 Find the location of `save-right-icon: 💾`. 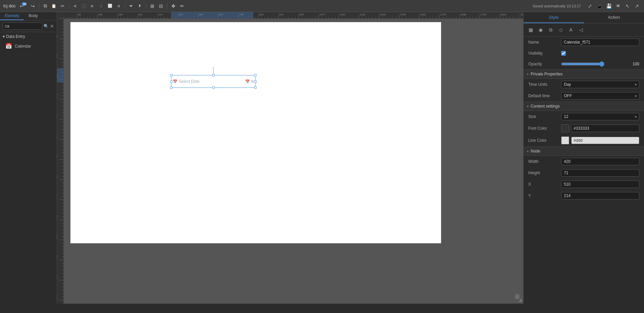

save-right-icon: 💾 is located at coordinates (609, 6).